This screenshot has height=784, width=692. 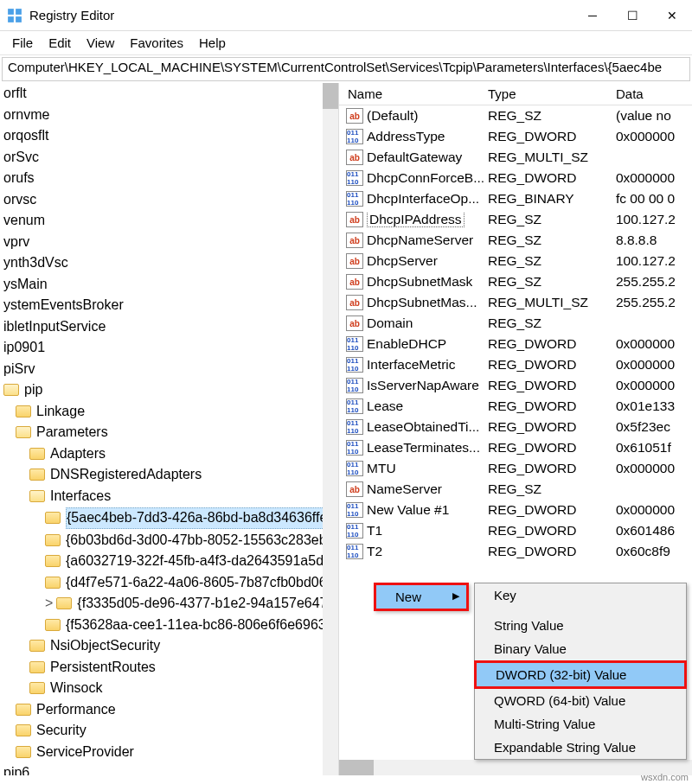 What do you see at coordinates (170, 667) in the screenshot?
I see `tree-item: PersistentRoutes` at bounding box center [170, 667].